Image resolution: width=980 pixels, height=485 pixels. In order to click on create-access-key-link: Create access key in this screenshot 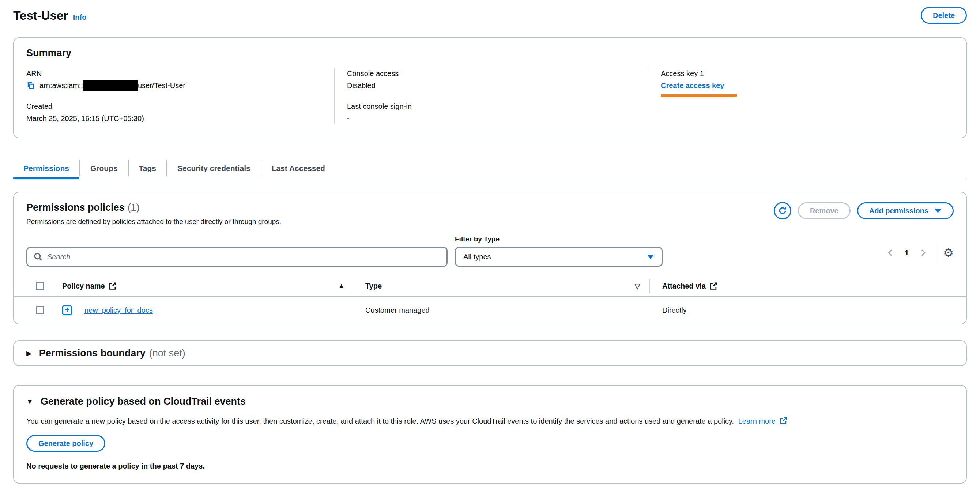, I will do `click(692, 85)`.